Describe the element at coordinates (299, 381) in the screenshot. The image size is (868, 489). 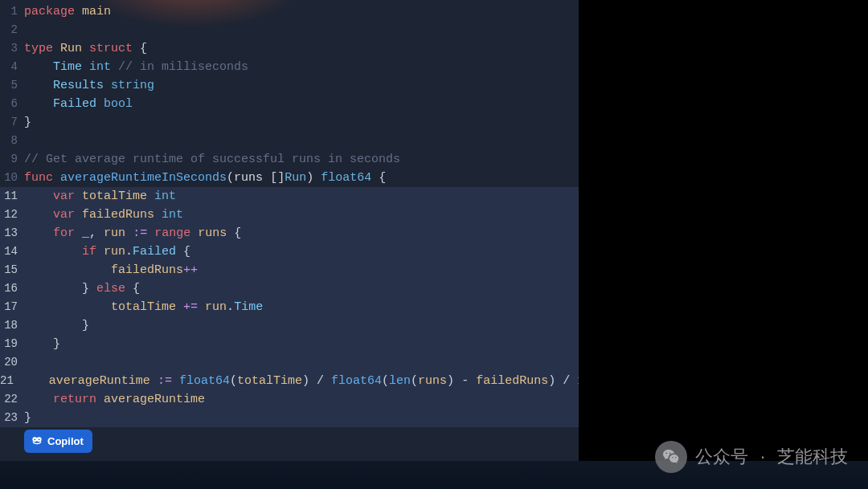
I see `code-content: averageRuntime := float64(totalTime) / f…` at that location.